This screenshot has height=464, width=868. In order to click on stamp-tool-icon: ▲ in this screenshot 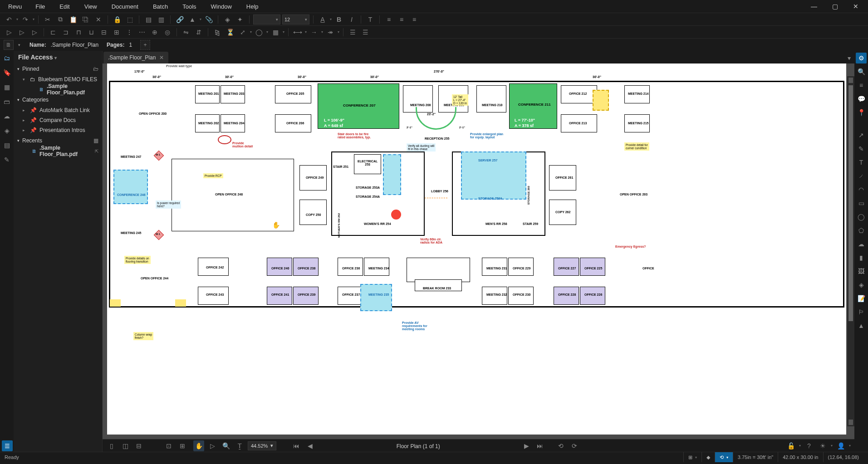, I will do `click(861, 326)`.